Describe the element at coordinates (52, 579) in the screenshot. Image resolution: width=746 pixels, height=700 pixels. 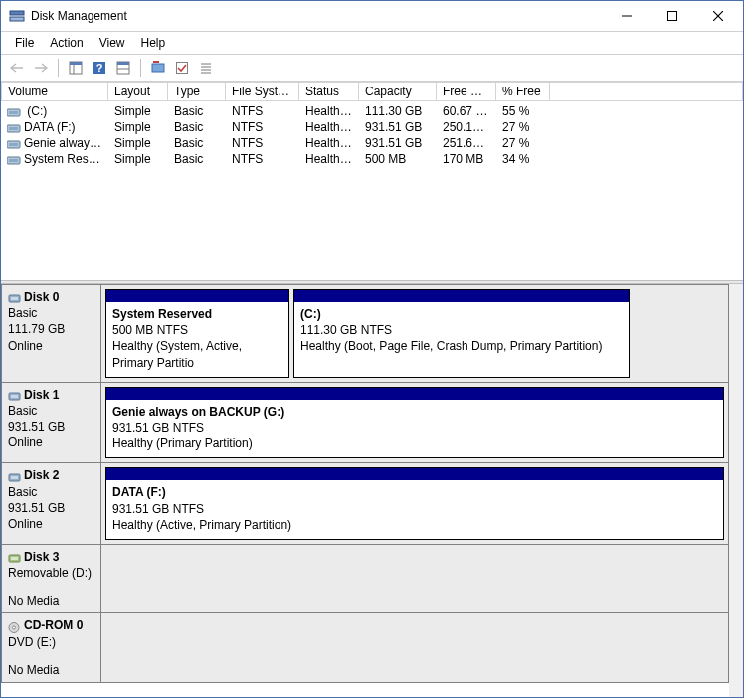
I see `disk-info: Disk 3Removable (D:)No Media` at that location.